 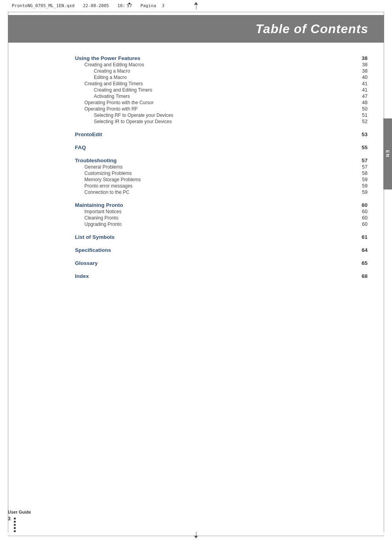 What do you see at coordinates (221, 160) in the screenshot?
I see `toc-row-main: Troubleshooting 57` at bounding box center [221, 160].